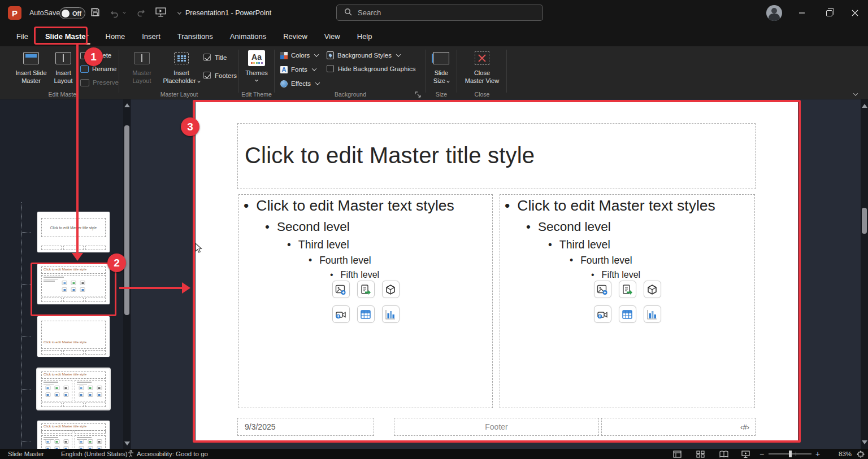 The image size is (868, 459). I want to click on statusbar-accessibility: Accessibility: Good to go, so click(168, 454).